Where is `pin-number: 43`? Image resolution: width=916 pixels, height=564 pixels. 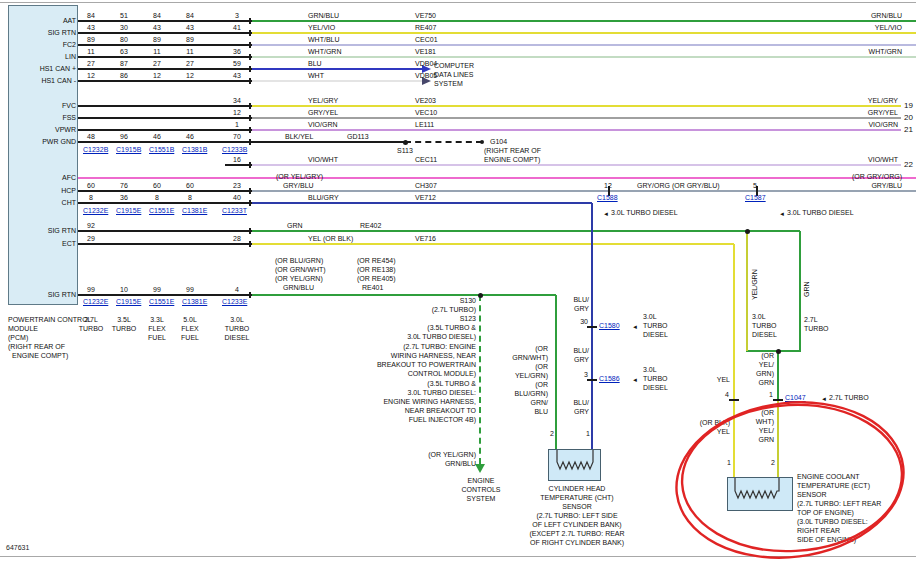
pin-number: 43 is located at coordinates (237, 76).